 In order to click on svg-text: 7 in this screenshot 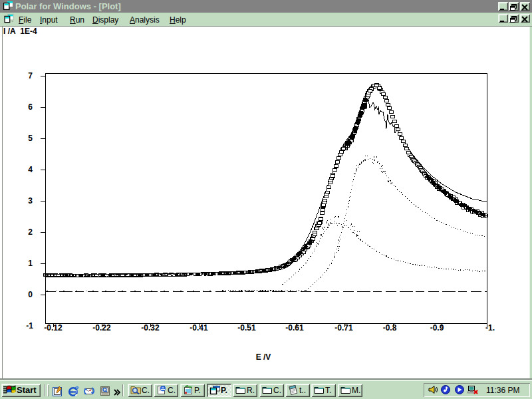, I will do `click(31, 76)`.